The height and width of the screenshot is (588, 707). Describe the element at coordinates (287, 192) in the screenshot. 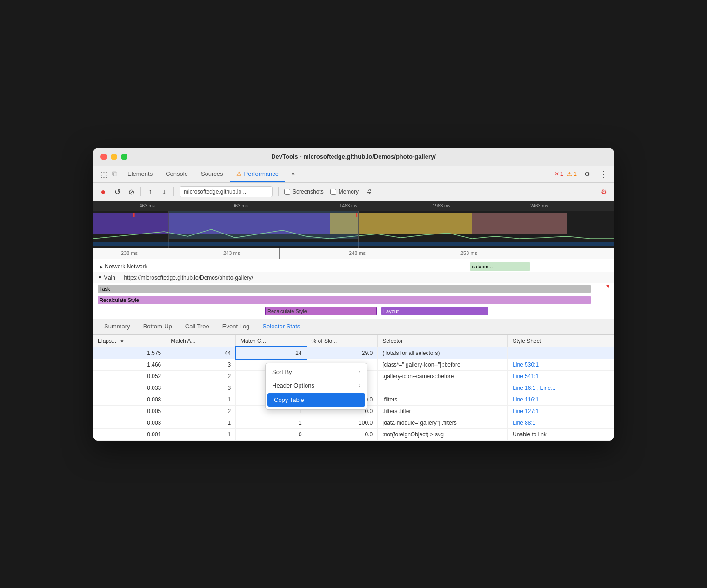

I see `screenshots-checkbox` at that location.